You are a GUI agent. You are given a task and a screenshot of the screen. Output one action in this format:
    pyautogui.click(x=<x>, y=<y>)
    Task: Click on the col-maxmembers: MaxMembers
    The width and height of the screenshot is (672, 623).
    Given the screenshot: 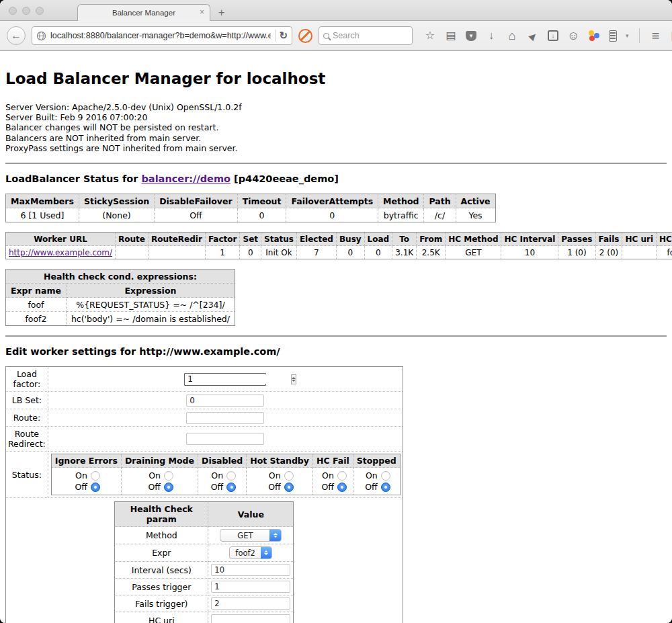 What is the action you would take?
    pyautogui.click(x=43, y=202)
    